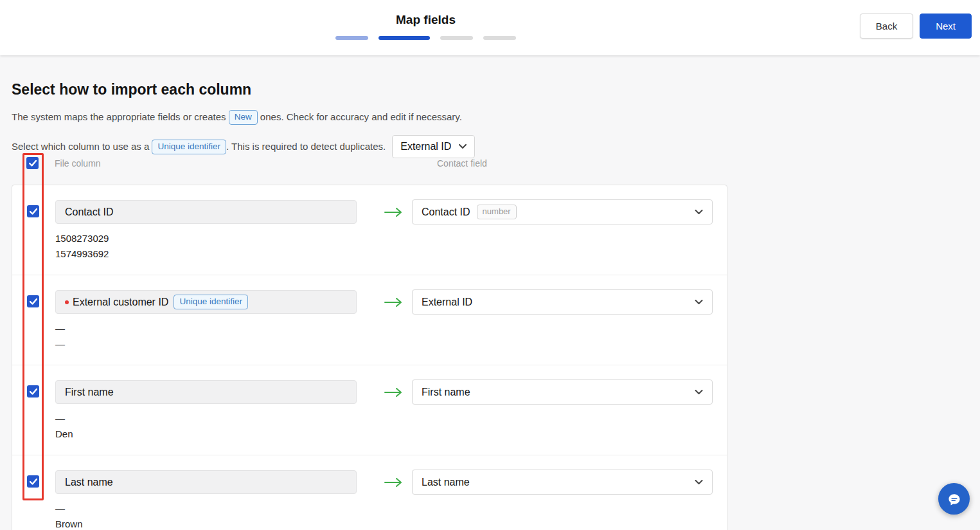 The image size is (980, 530). Describe the element at coordinates (954, 499) in the screenshot. I see `chat-icon` at that location.